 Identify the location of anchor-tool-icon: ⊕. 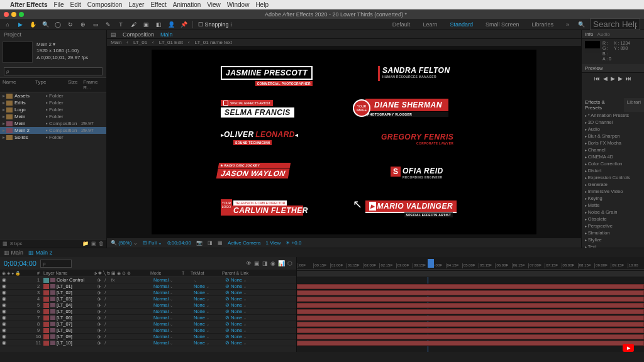
(83, 25).